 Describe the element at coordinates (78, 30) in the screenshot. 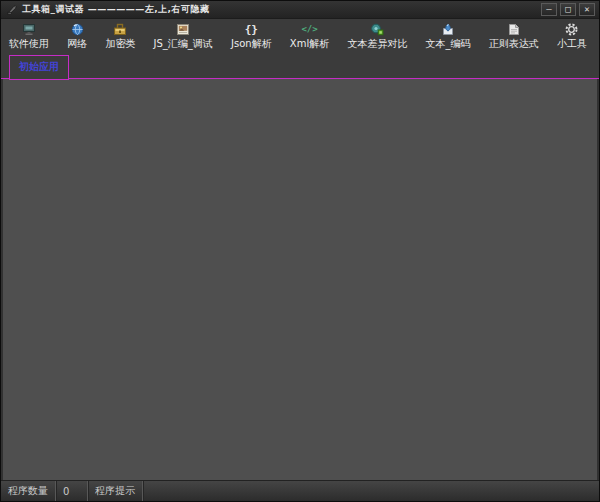

I see `globe-icon` at that location.